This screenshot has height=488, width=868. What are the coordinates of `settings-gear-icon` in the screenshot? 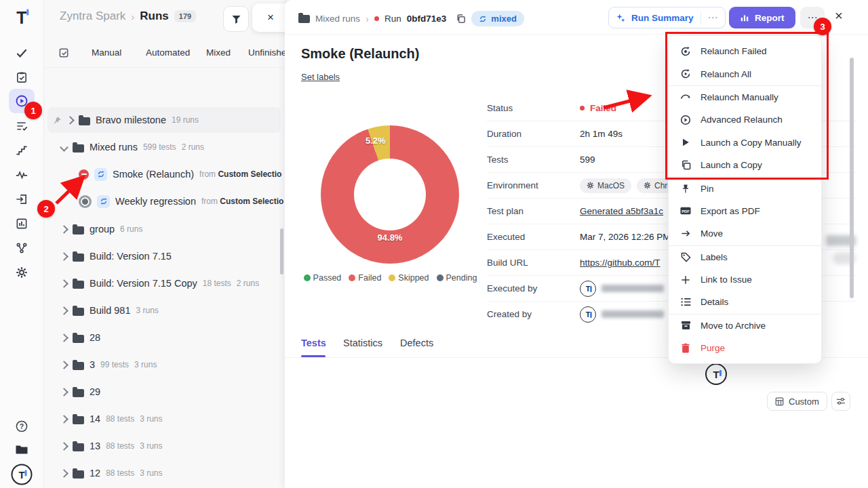 It's located at (22, 272).